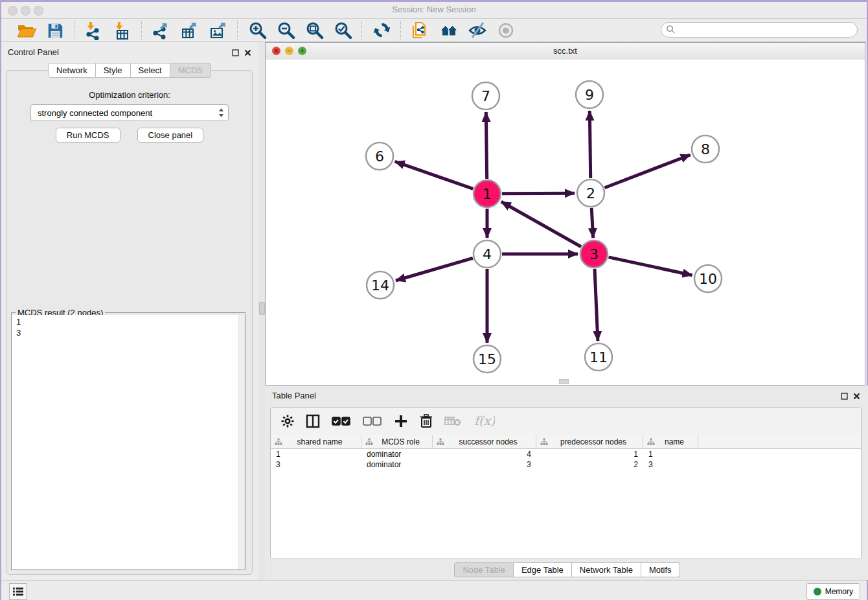 The image size is (868, 600). What do you see at coordinates (241, 442) in the screenshot?
I see `result-scrollbar` at bounding box center [241, 442].